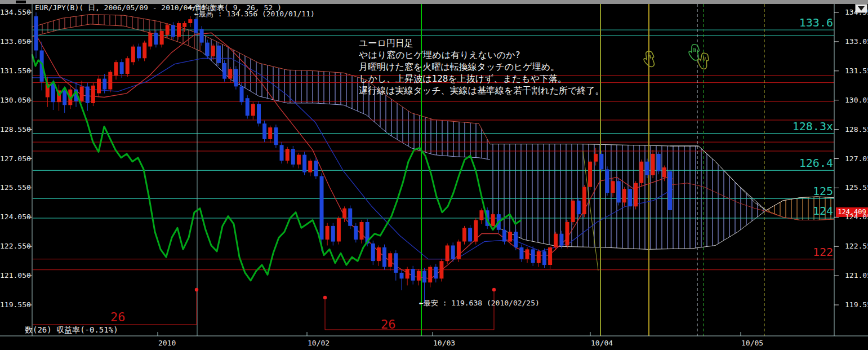 Image resolution: width=868 pixels, height=350 pixels. Describe the element at coordinates (856, 188) in the screenshot. I see `price-axis-label-right: 125.550` at that location.